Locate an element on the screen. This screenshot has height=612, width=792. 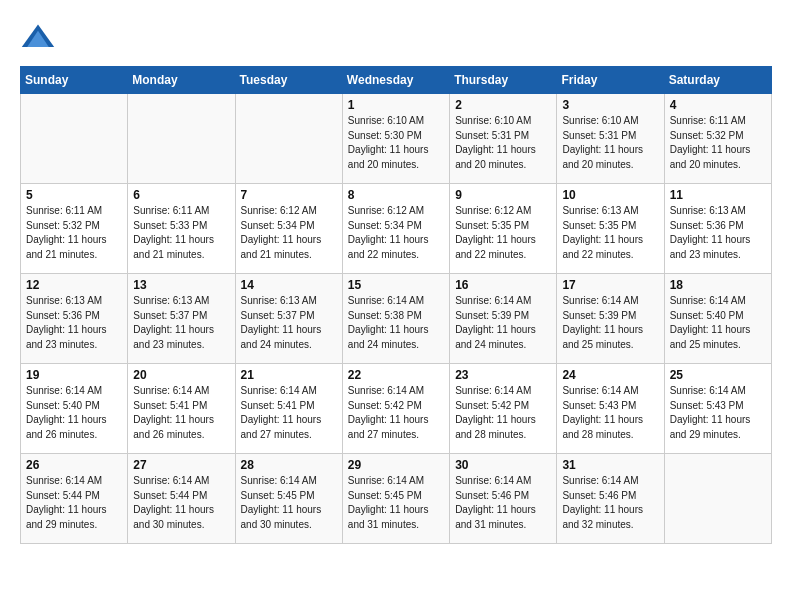
day-number: 18 is located at coordinates (718, 285).